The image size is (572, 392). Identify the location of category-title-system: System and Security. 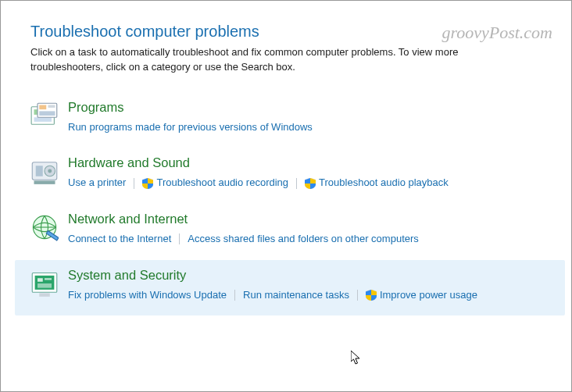
(127, 275).